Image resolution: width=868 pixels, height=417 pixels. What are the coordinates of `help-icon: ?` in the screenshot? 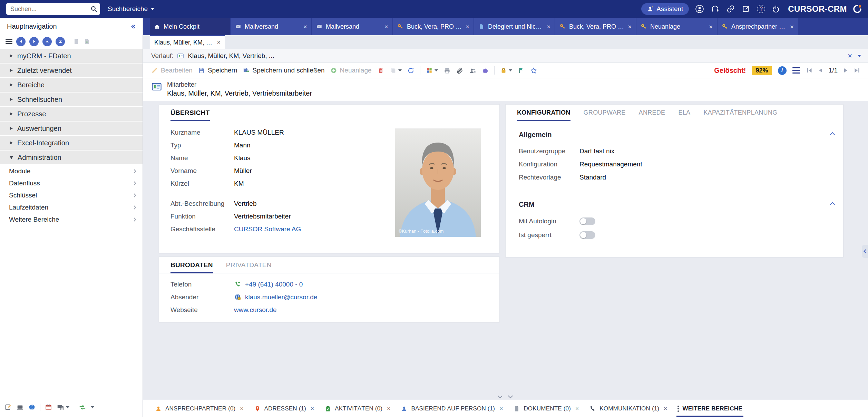 It's located at (761, 9).